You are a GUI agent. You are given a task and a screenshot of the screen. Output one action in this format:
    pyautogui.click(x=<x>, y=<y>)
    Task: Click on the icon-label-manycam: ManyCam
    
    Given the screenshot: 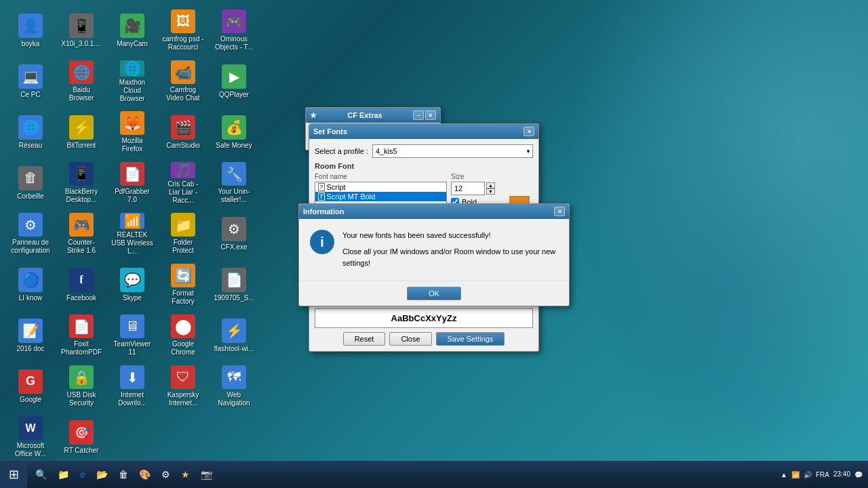 What is the action you would take?
    pyautogui.click(x=132, y=44)
    